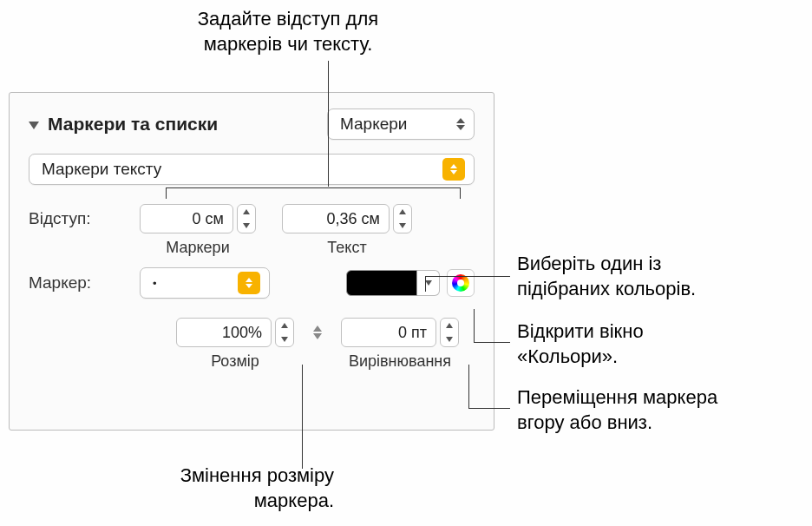 The image size is (812, 526). I want to click on size-stepper: 100%, so click(235, 332).